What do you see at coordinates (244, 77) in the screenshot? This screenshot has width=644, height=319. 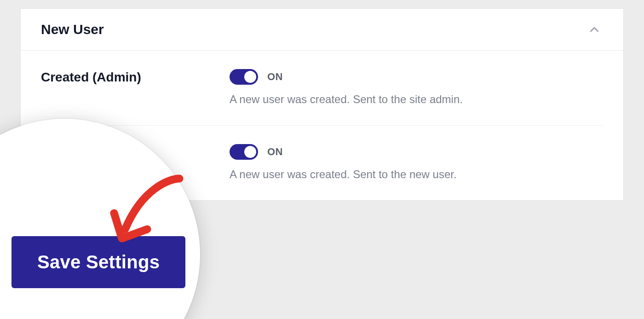 I see `toggle-created-admin` at bounding box center [244, 77].